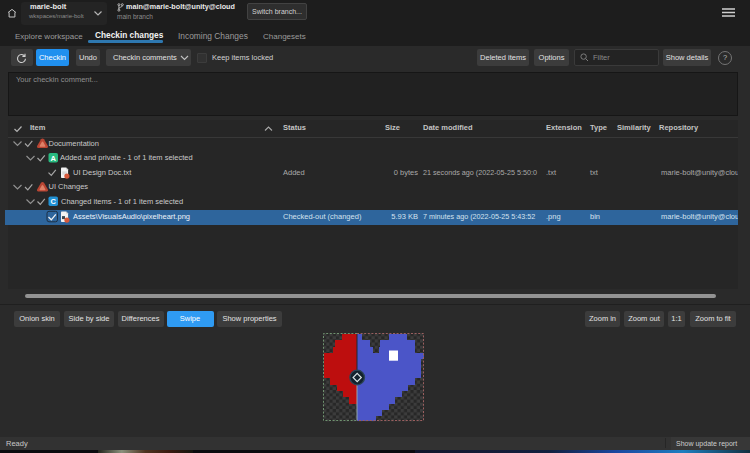 This screenshot has width=750, height=453. What do you see at coordinates (54, 202) in the screenshot?
I see `svg-text: C` at bounding box center [54, 202].